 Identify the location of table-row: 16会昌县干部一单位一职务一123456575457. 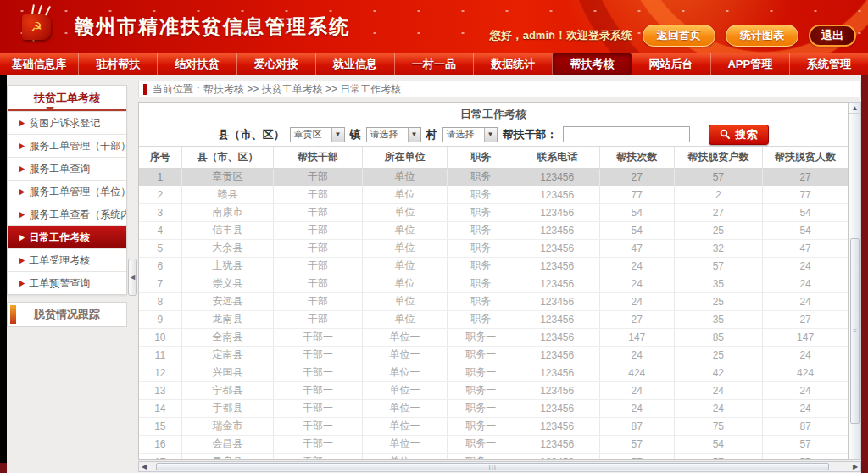
(493, 444).